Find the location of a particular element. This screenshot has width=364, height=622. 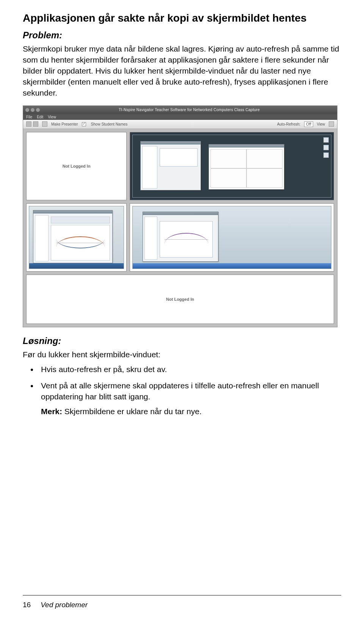

zoom-out-icon is located at coordinates (29, 124).